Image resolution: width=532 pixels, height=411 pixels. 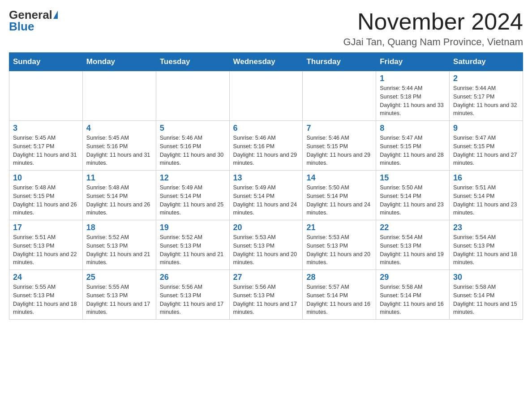 What do you see at coordinates (486, 278) in the screenshot?
I see `day-number: 30` at bounding box center [486, 278].